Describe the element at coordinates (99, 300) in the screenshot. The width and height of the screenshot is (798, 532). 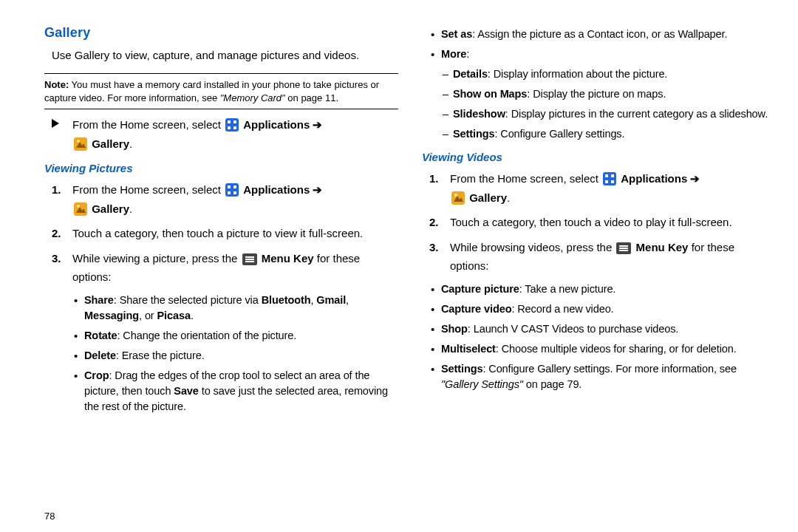
I see `share-label: Share` at that location.